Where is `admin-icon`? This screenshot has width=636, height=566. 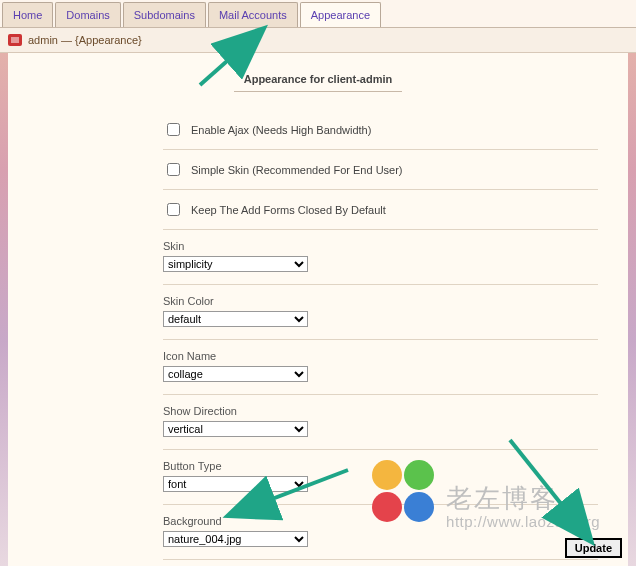
admin-icon is located at coordinates (15, 40).